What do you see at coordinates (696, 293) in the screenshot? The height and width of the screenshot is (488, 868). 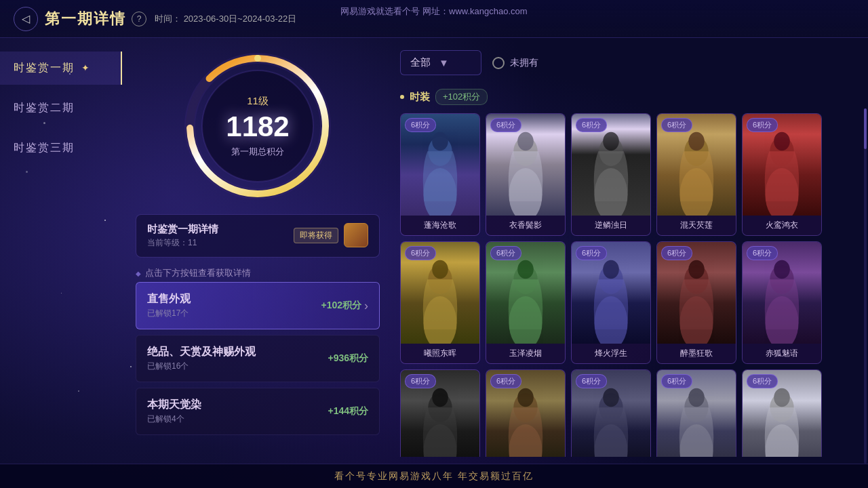 I see `item-img-9: 6积分` at bounding box center [696, 293].